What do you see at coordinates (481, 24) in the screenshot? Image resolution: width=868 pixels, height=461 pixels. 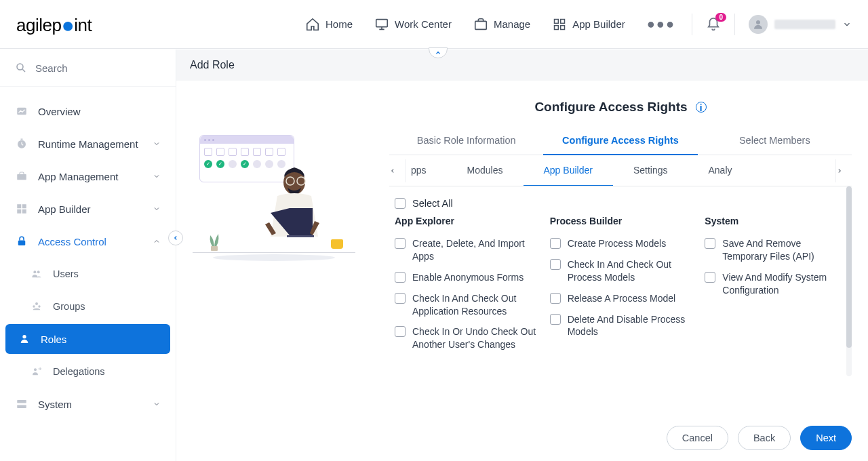 I see `briefcase-icon` at bounding box center [481, 24].